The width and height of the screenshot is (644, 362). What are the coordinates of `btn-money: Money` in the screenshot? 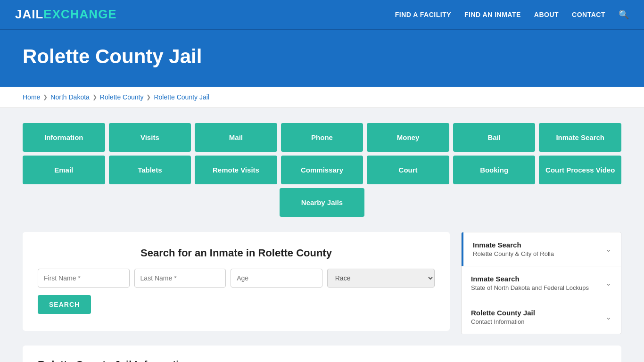 It's located at (408, 138).